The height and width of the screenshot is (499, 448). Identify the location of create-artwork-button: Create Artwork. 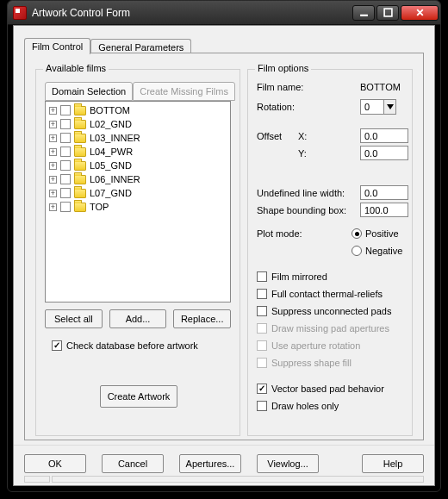
(139, 396).